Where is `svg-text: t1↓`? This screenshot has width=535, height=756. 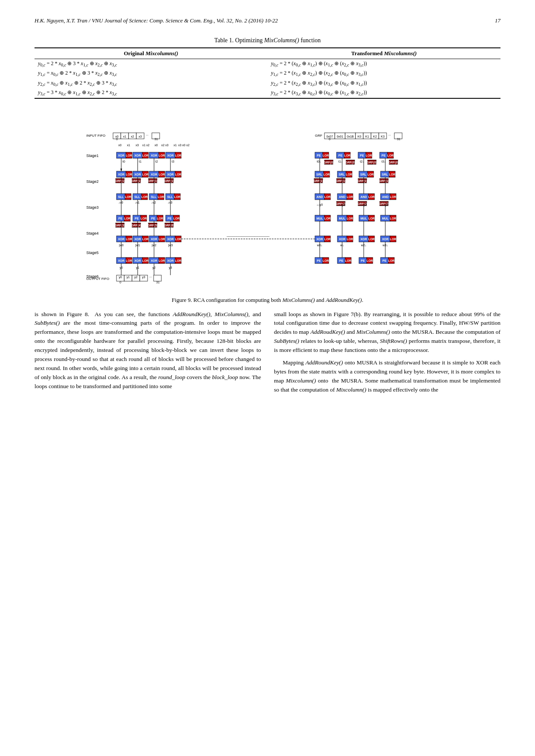
svg-text: t1↓ is located at coordinates (340, 161).